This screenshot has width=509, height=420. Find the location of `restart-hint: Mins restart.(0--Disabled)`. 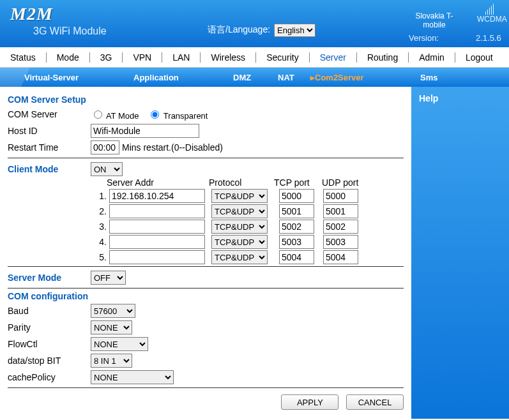

restart-hint: Mins restart.(0--Disabled) is located at coordinates (172, 147).